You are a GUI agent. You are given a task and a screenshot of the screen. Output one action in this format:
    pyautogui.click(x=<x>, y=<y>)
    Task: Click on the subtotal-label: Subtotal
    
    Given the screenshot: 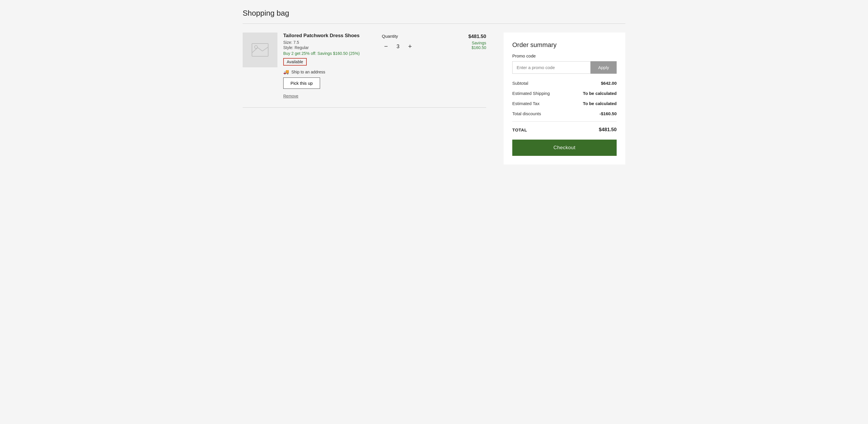 What is the action you would take?
    pyautogui.click(x=520, y=83)
    